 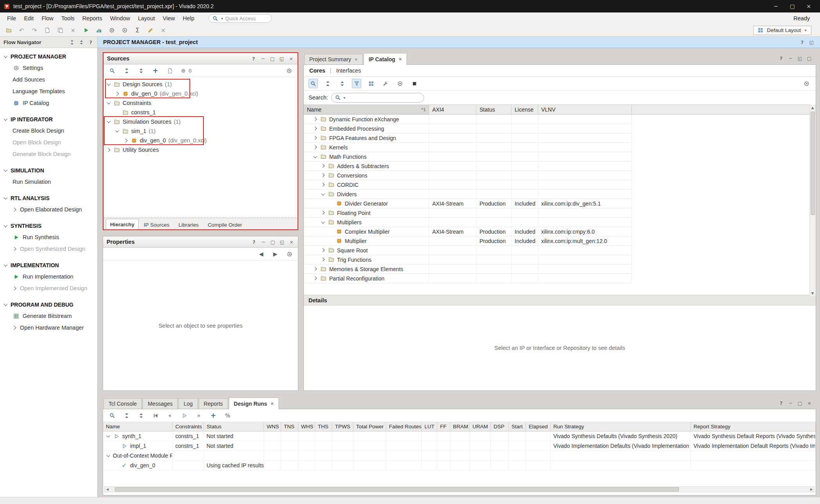 What do you see at coordinates (163, 30) in the screenshot?
I see `cancel-button: ×` at bounding box center [163, 30].